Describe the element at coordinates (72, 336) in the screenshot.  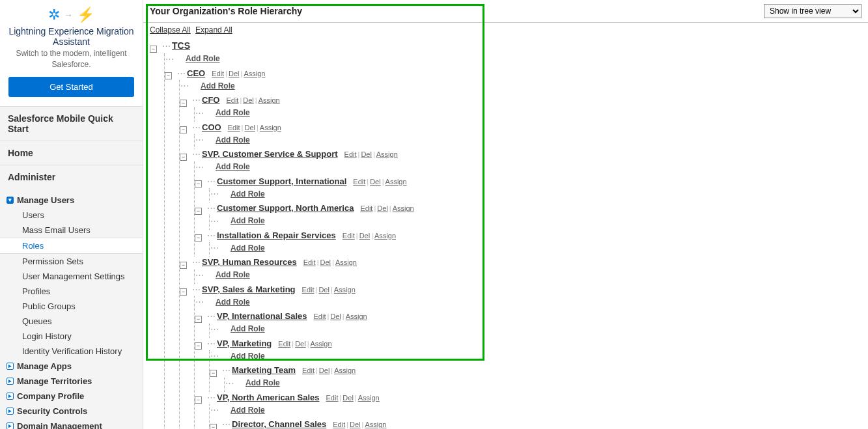
I see `nav-child-login-history: Login History` at that location.